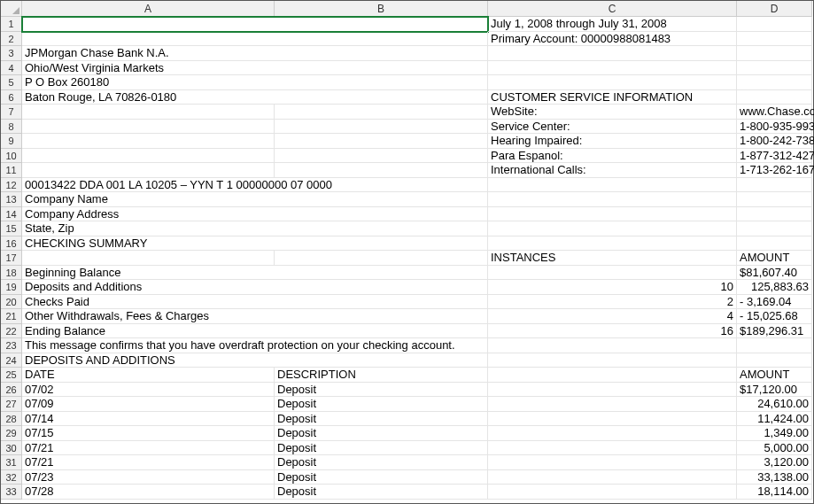 This screenshot has width=814, height=504. Describe the element at coordinates (774, 112) in the screenshot. I see `cell-D7: www.Chase.com` at that location.